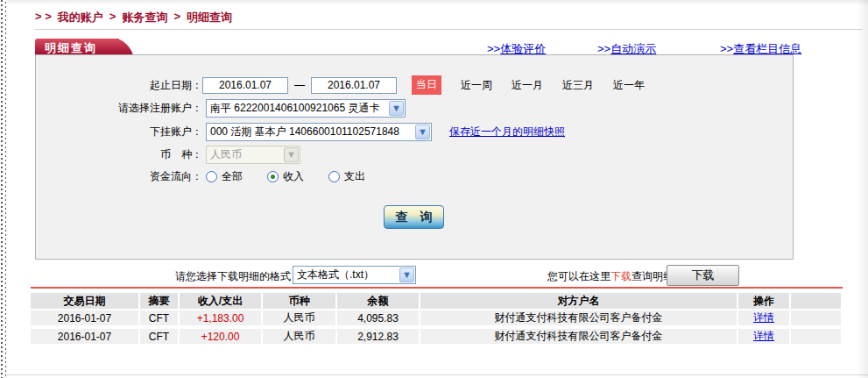  I want to click on flow-option-income: 收入, so click(286, 177).